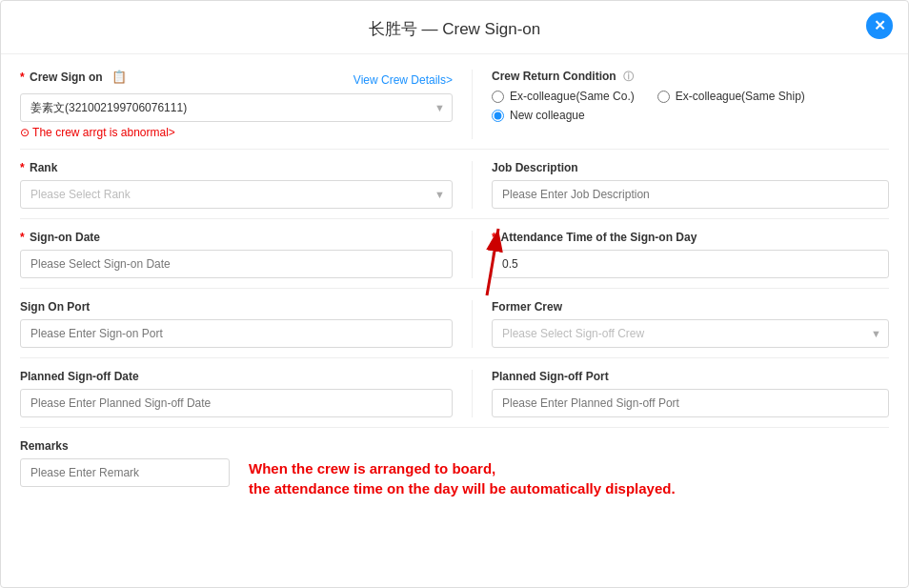 This screenshot has height=588, width=909. What do you see at coordinates (880, 26) in the screenshot?
I see `close-icon: ✕` at bounding box center [880, 26].